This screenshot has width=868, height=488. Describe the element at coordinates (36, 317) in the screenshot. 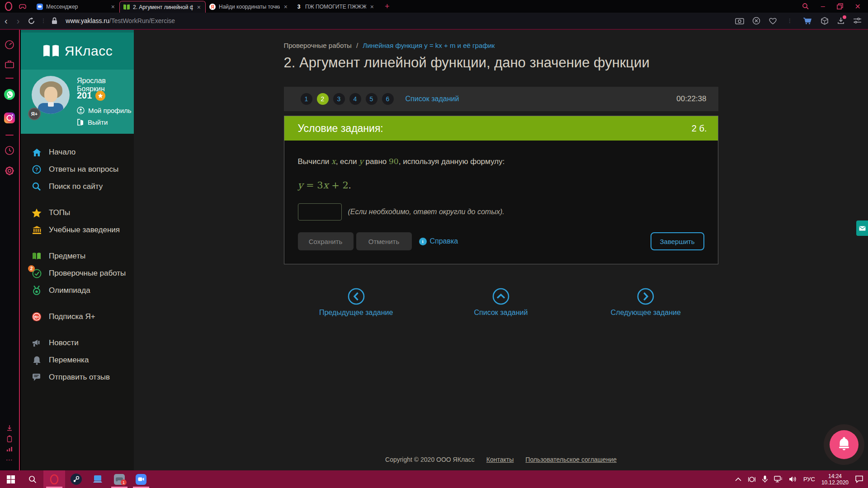

I see `svg-text: Я+` at that location.